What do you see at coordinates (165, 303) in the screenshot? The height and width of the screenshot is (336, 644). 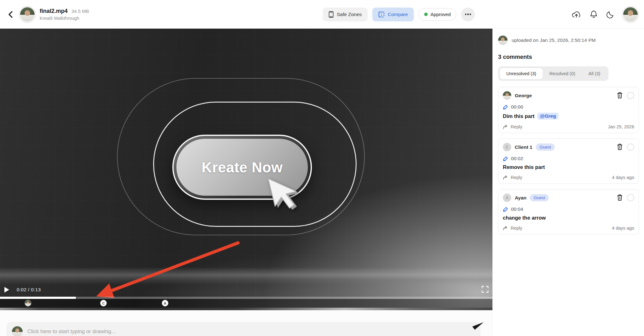 I see `timeline-marker: A` at bounding box center [165, 303].